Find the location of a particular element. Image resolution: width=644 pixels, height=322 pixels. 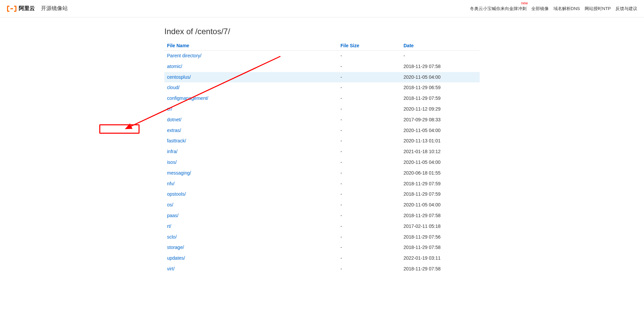

table-row: cr/-2020-11-12 09:29 is located at coordinates (322, 109).